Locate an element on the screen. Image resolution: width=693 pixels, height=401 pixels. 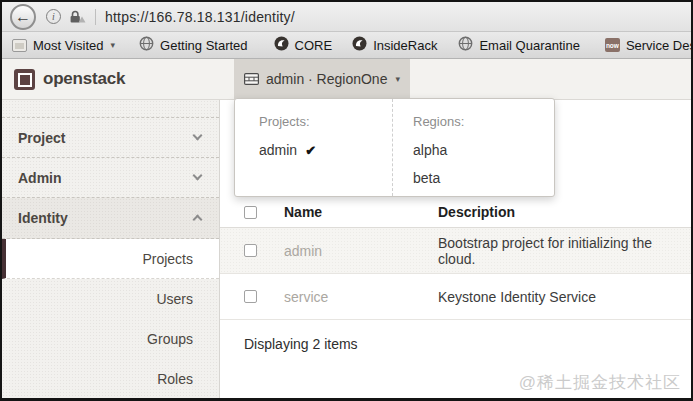
sidebar-item-users: Users is located at coordinates (110, 299).